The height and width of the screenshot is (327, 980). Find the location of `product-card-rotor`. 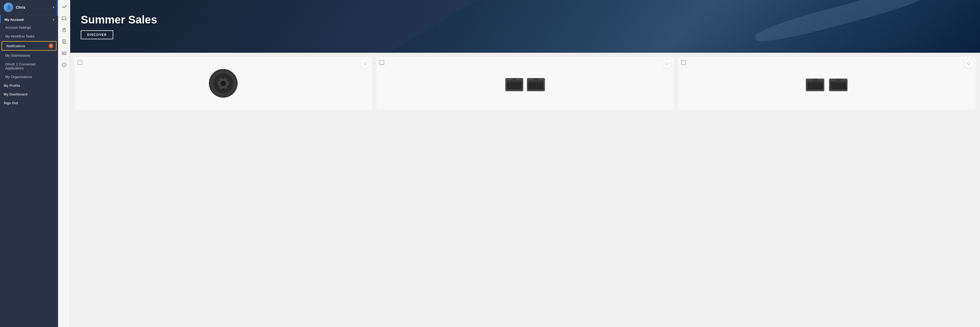

product-card-rotor is located at coordinates (223, 84).